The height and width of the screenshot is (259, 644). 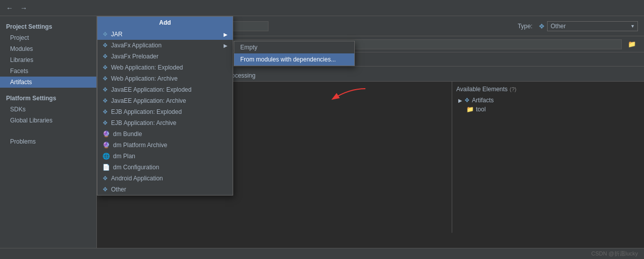 What do you see at coordinates (165, 106) in the screenshot?
I see `add-menu: Add ❖ JAR ▶ Empty From modules with depe…` at bounding box center [165, 106].